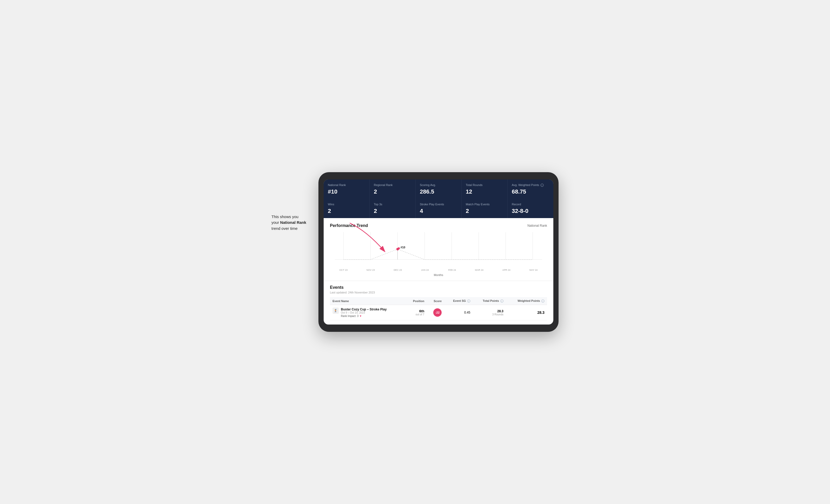  Describe the element at coordinates (364, 312) in the screenshot. I see `event-date: Oct 9 – Oct 10, 2023` at that location.